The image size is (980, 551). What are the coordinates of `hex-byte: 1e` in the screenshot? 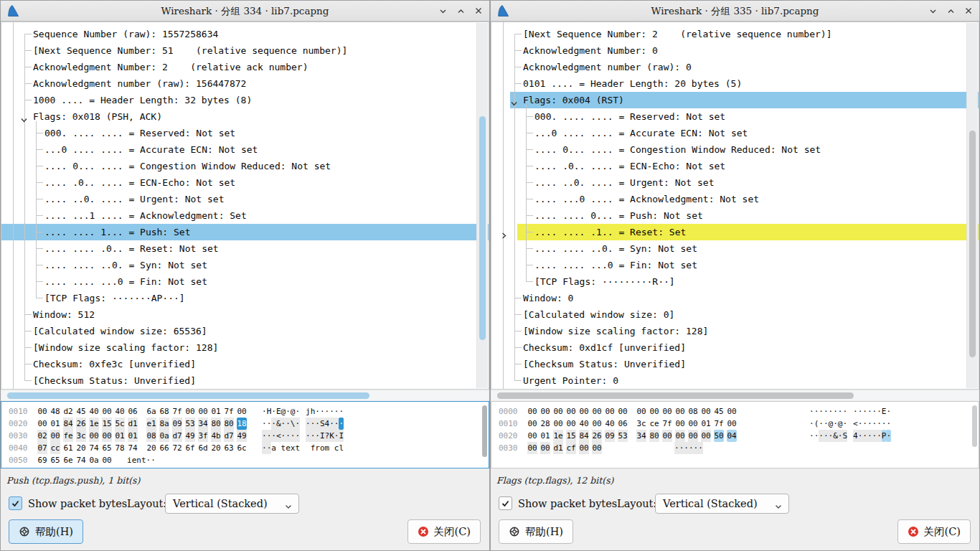 It's located at (94, 423).